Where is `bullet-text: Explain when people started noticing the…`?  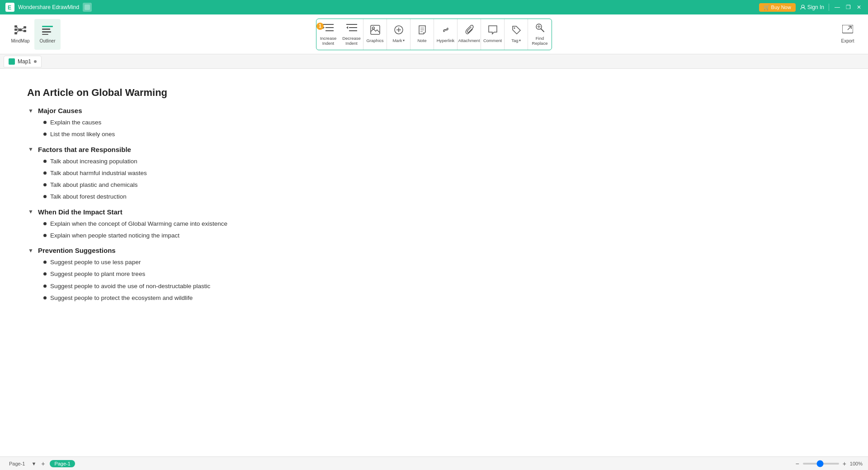
bullet-text: Explain when people started noticing the… is located at coordinates (115, 236).